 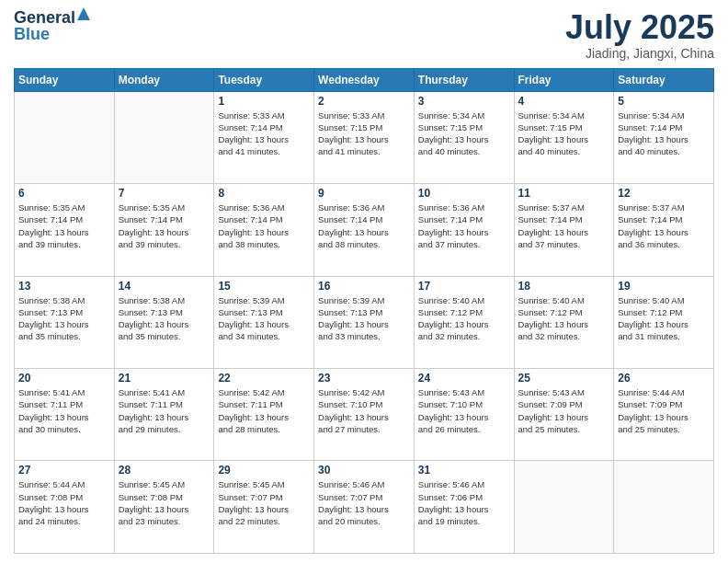 What do you see at coordinates (464, 101) in the screenshot?
I see `day-number: 3` at bounding box center [464, 101].